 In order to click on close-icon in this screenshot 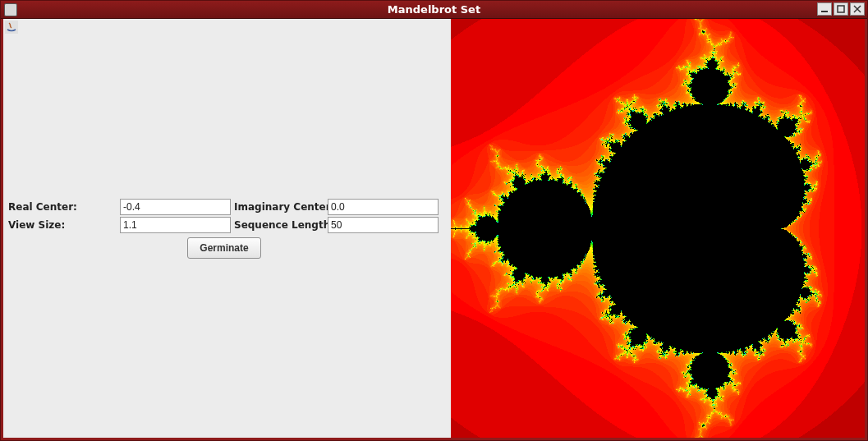, I will do `click(857, 9)`.